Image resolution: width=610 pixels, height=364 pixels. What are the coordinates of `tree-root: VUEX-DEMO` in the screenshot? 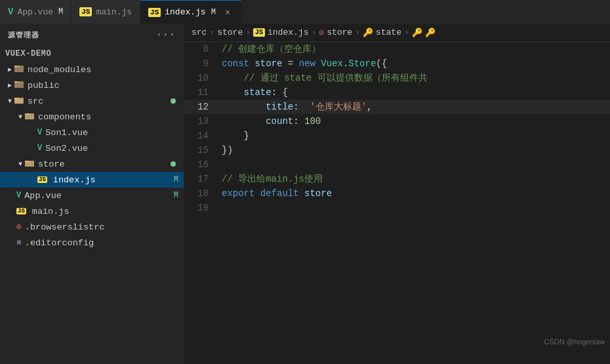 It's located at (92, 54).